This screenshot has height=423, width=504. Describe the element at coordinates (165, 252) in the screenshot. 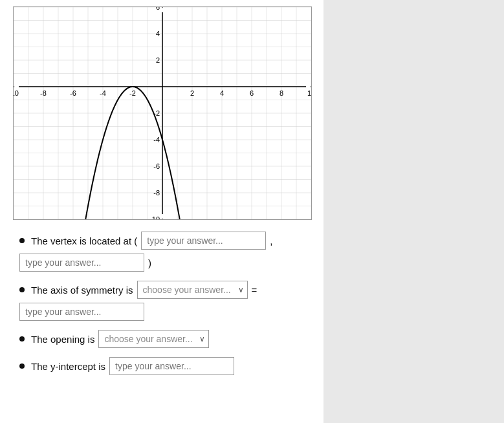

I see `vertex-question-row: The vertex is located at ( , )` at that location.